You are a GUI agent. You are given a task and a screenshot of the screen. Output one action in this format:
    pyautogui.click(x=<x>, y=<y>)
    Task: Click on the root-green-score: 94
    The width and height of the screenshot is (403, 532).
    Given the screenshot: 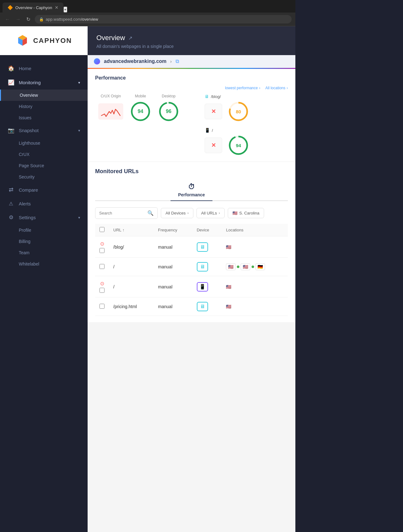 What is the action you would take?
    pyautogui.click(x=238, y=145)
    